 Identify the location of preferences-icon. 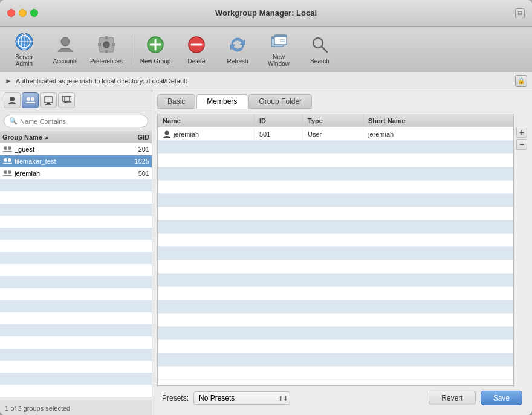
(106, 45).